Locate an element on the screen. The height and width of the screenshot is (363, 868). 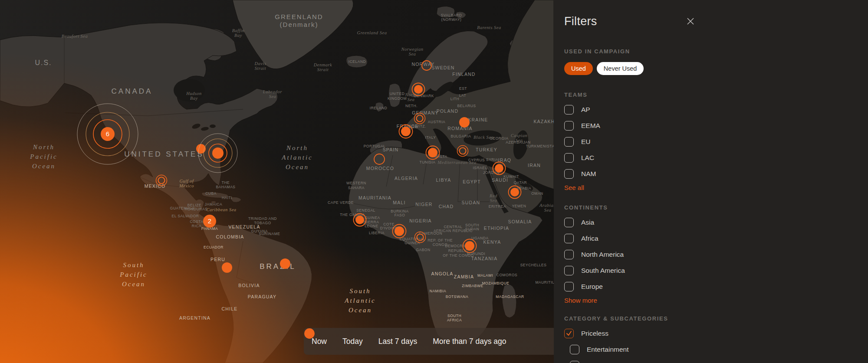
pill-never-used: Never Used is located at coordinates (621, 69).